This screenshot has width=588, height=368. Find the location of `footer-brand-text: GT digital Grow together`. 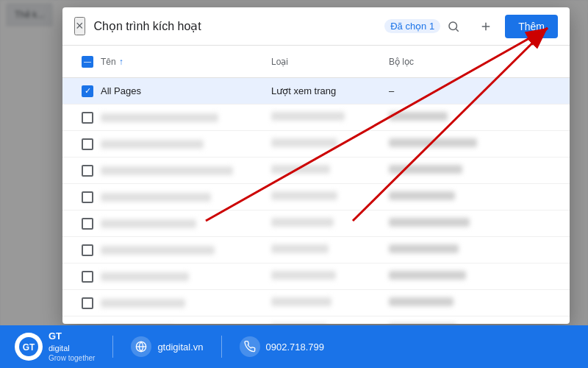

footer-brand-text: GT digital Grow together is located at coordinates (72, 347).